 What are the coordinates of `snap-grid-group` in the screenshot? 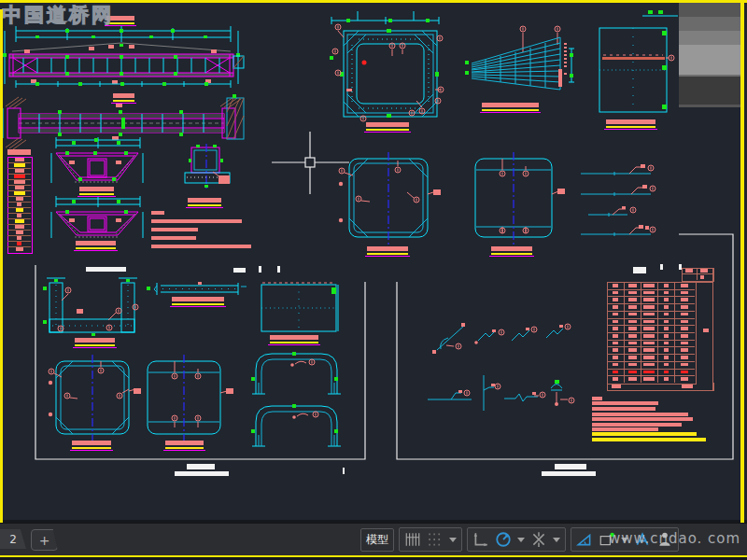 It's located at (430, 539).